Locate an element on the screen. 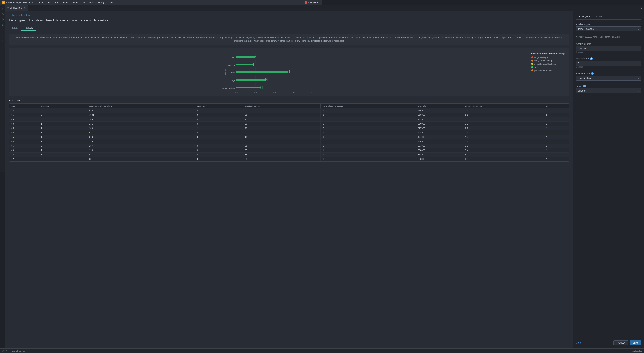 This screenshot has width=644, height=353. analysis-description: The provided predictive metric is roc, c… is located at coordinates (166, 40).